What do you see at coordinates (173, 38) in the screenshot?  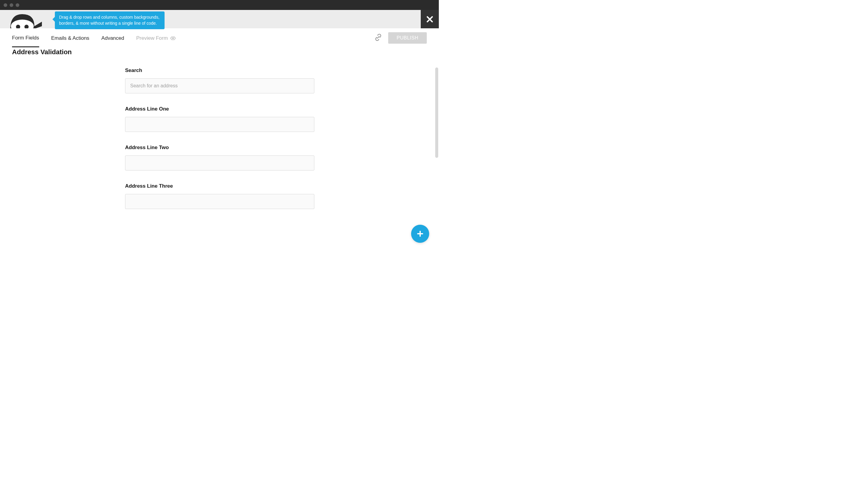 I see `eye-icon` at bounding box center [173, 38].